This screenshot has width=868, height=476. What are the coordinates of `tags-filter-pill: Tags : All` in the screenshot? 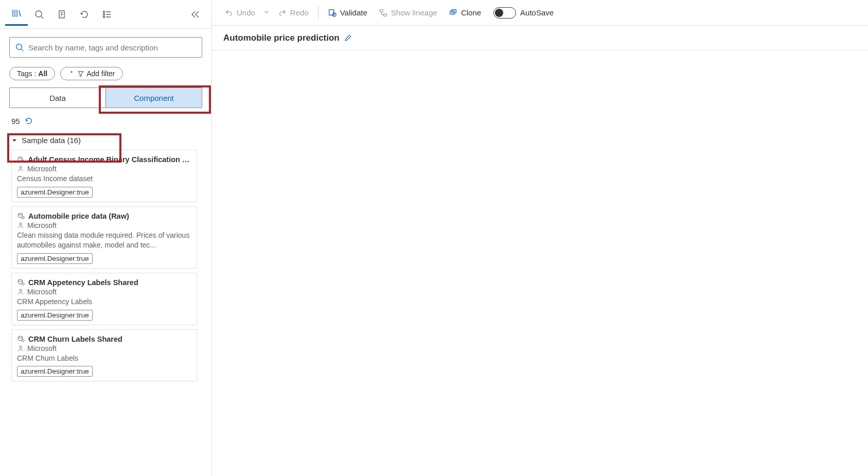 It's located at (32, 74).